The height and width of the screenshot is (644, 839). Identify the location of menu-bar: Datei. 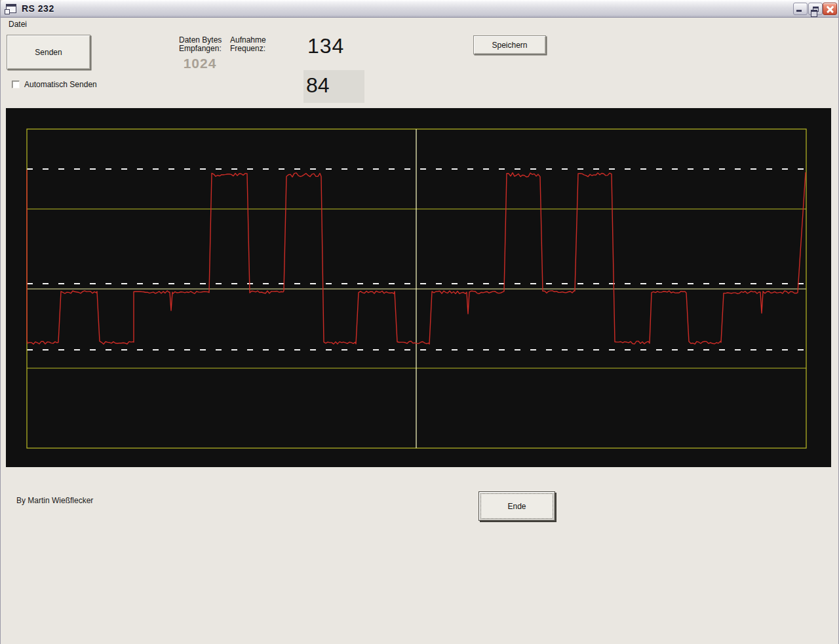
(420, 24).